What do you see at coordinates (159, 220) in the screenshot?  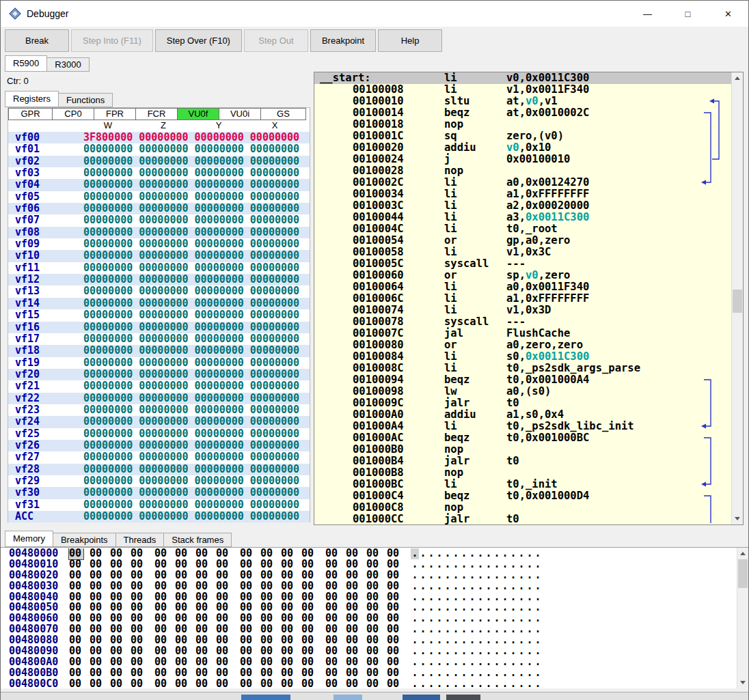 I see `register-row-vf07: vf0700000000 00000000 00000000 00000000` at bounding box center [159, 220].